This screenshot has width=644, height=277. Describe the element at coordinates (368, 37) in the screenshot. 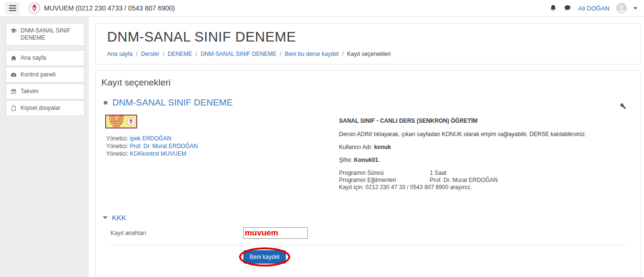

I see `page-title: DNM-SANAL SINIF DENEME` at that location.